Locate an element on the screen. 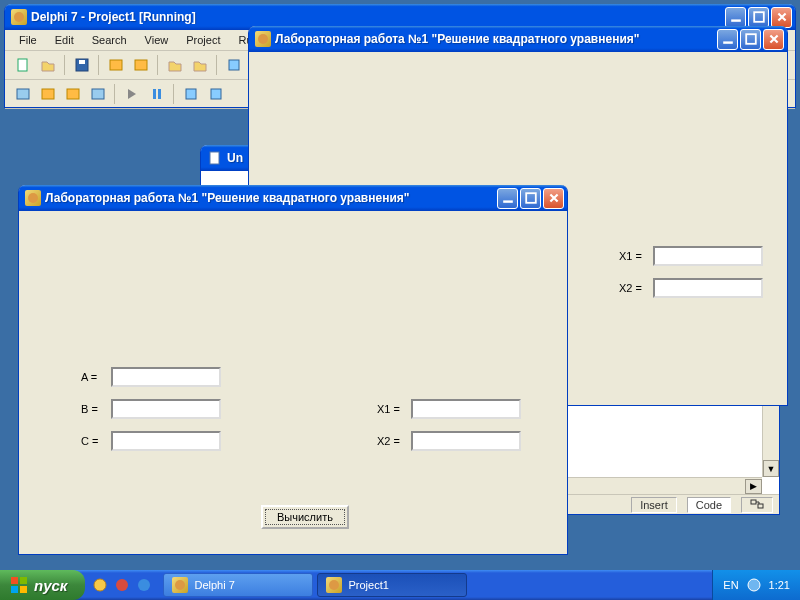  x2-field is located at coordinates (466, 441).